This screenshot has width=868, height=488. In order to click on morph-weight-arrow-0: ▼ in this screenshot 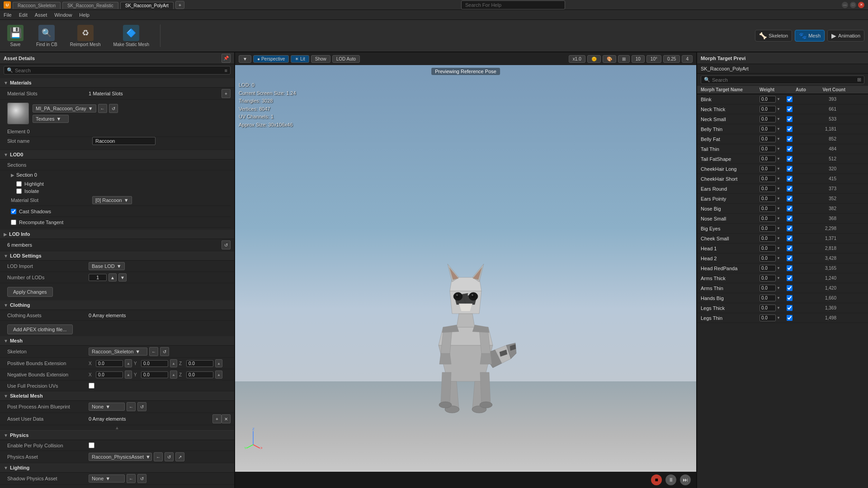, I will do `click(778, 99)`.